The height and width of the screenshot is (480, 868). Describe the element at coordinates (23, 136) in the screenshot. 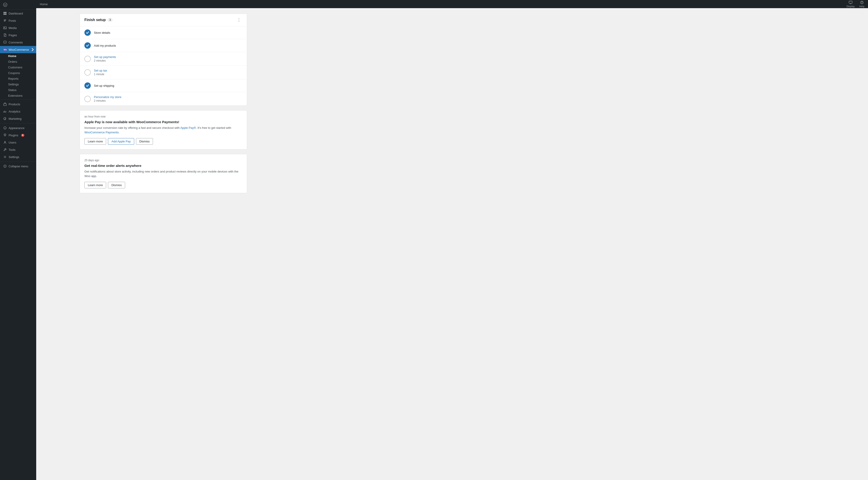

I see `plugins-badge: 6` at that location.